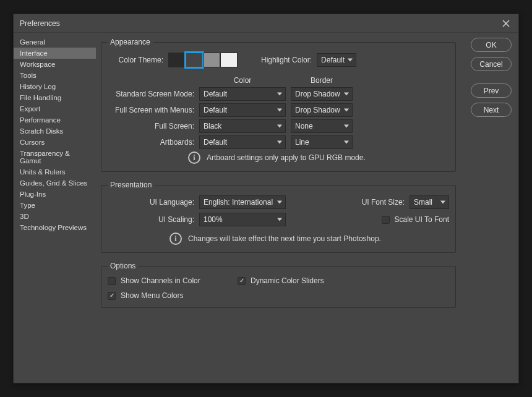 This screenshot has width=532, height=397. I want to click on fullscreen-menus-color-dropdown: Default, so click(242, 110).